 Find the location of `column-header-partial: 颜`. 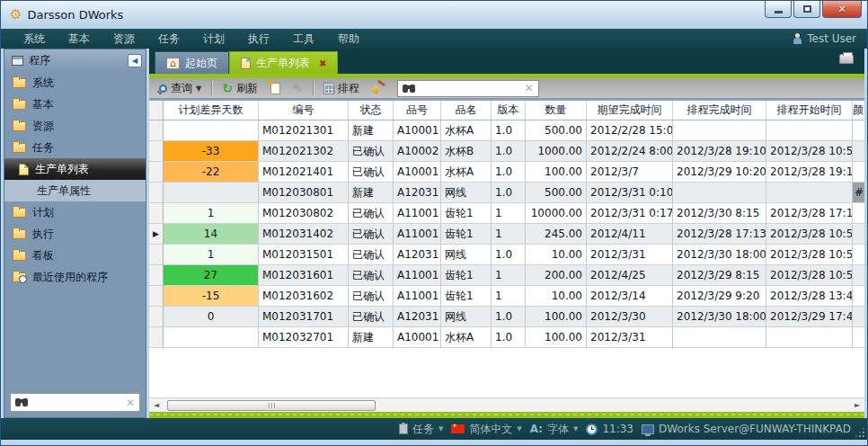

column-header-partial: 颜 is located at coordinates (859, 110).